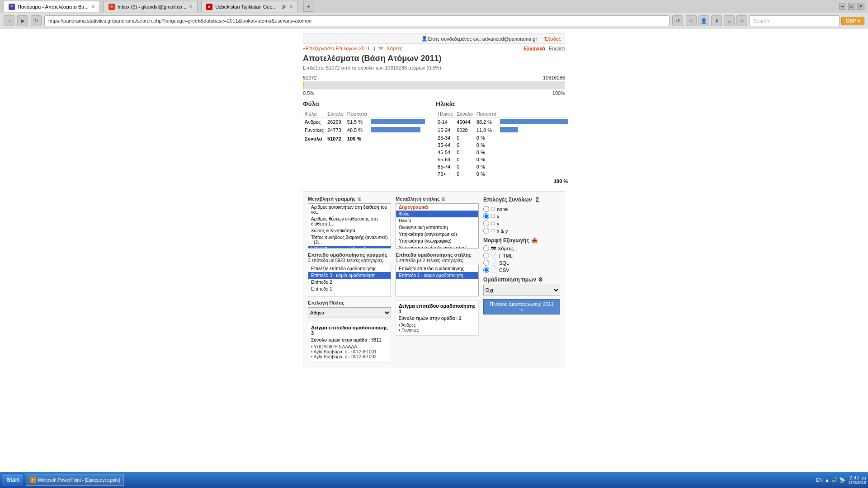 The width and height of the screenshot is (868, 488). Describe the element at coordinates (349, 210) in the screenshot. I see `row-variable-item: Αριθμός αυτοκινήτων στη διάθεση του νο..…` at that location.